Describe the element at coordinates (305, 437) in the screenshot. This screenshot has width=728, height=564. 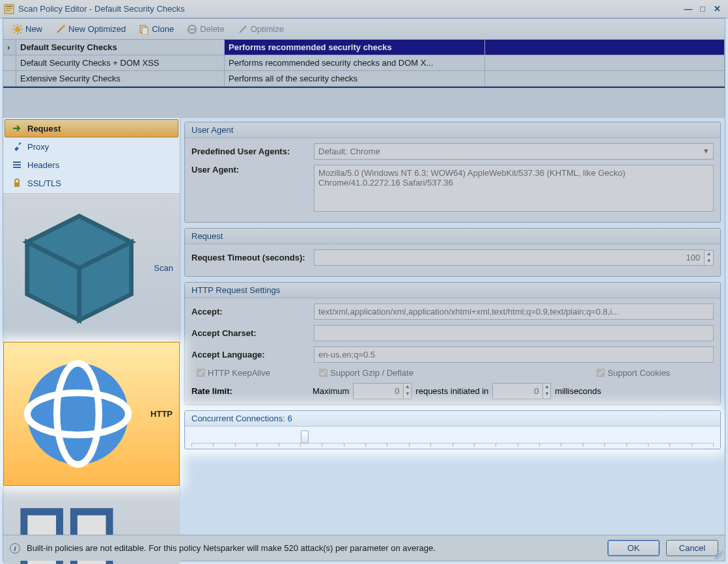
I see `slider-thumb` at that location.